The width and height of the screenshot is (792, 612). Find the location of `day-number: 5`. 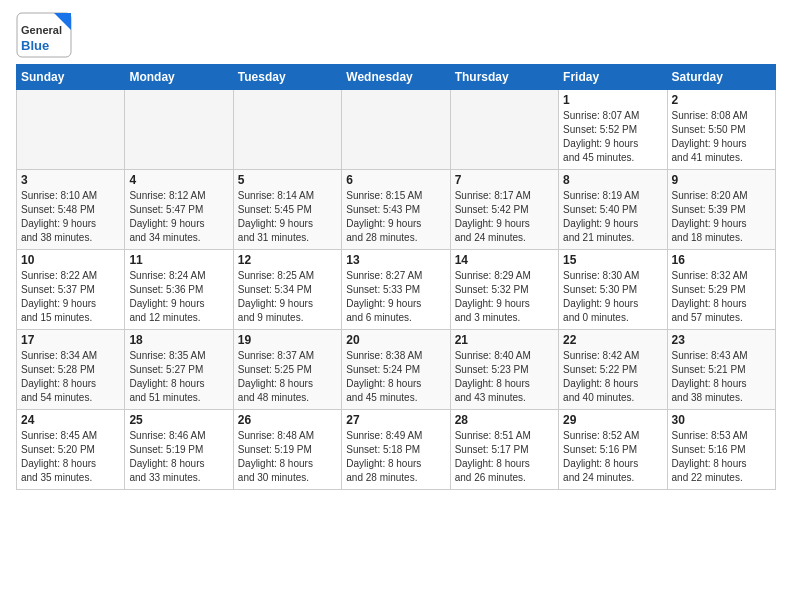

day-number: 5 is located at coordinates (288, 180).